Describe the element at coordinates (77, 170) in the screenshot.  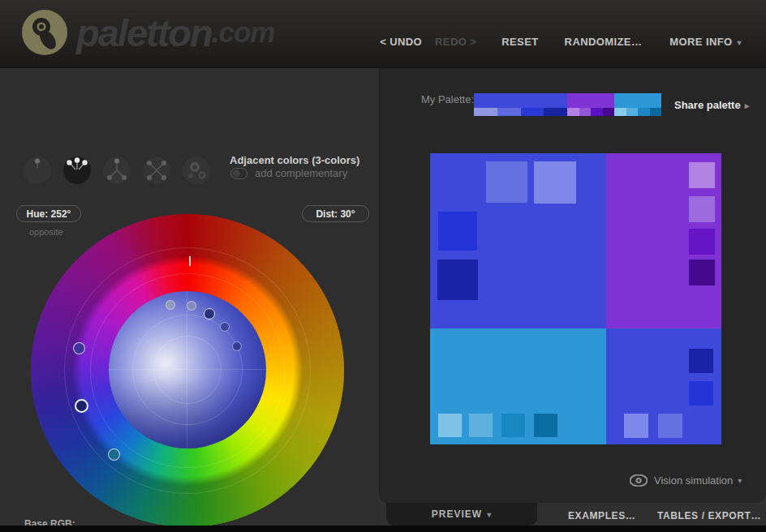
I see `scheme-adjacent-icon-selected` at that location.